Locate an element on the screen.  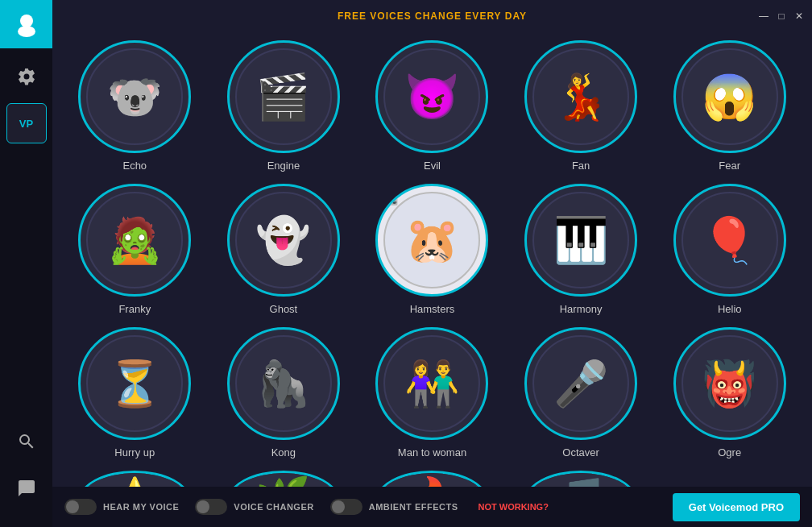
voice-circle-inner-helio: 🎈 is located at coordinates (730, 240).